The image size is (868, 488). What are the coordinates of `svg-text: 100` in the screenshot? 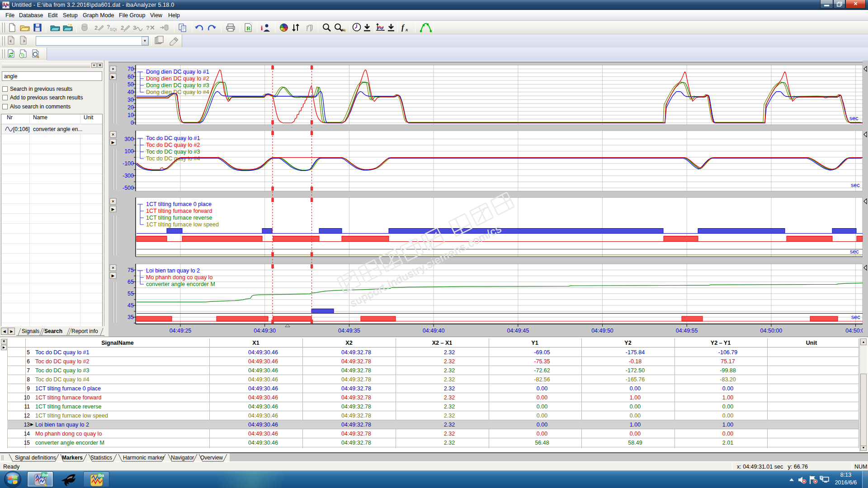 It's located at (129, 151).